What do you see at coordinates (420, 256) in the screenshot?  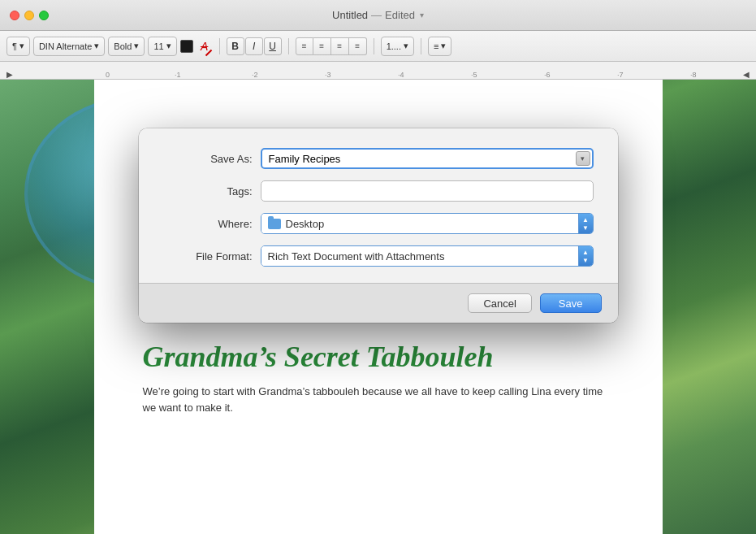 I see `file-format-display: Rich Text Document with Attachments` at bounding box center [420, 256].